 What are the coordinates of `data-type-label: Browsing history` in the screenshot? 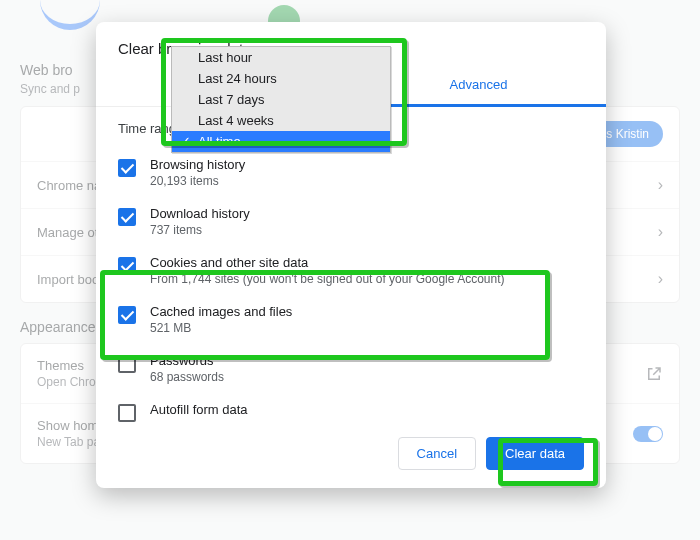 It's located at (198, 164).